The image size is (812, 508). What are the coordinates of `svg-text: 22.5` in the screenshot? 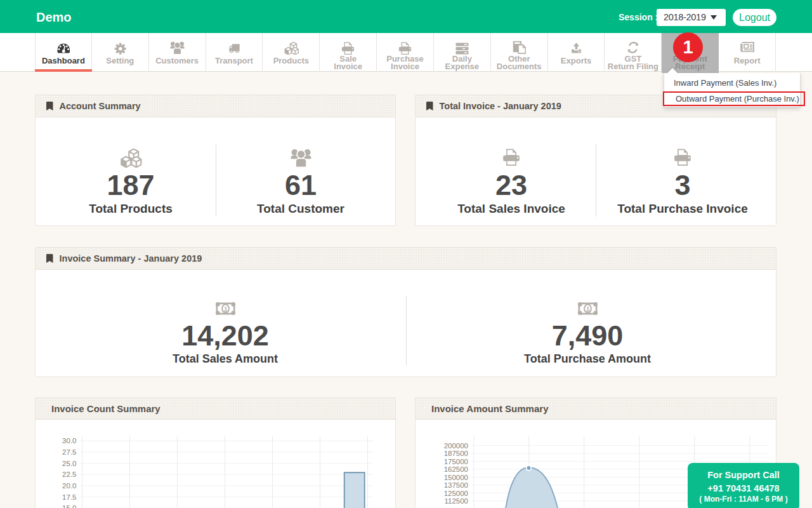 It's located at (69, 474).